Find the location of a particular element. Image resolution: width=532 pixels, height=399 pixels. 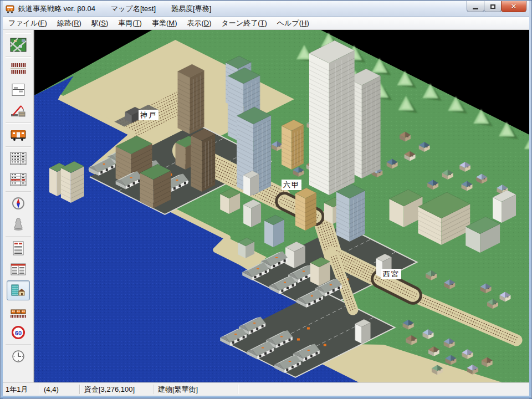

window-border-right is located at coordinates (530, 200).